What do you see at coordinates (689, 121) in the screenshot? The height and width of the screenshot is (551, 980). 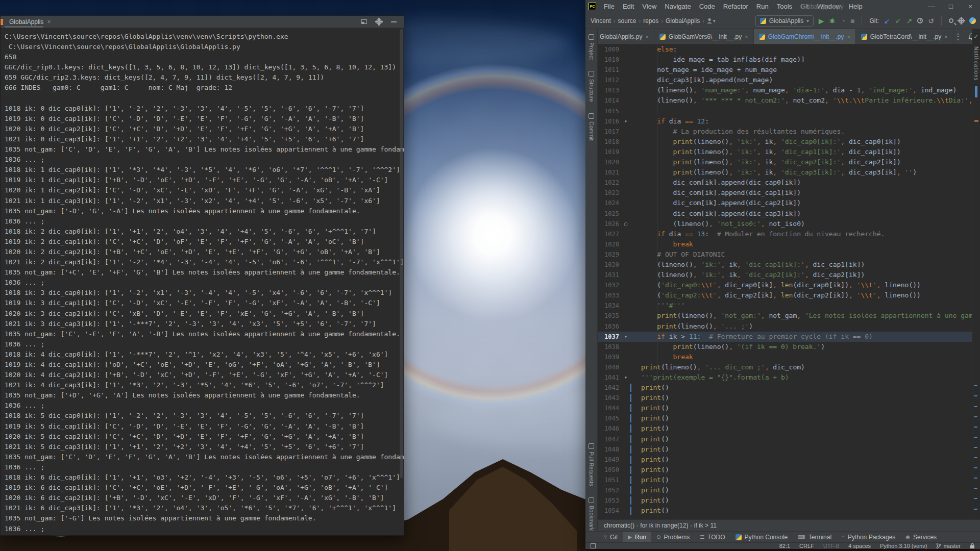 I see `token: ==` at bounding box center [689, 121].